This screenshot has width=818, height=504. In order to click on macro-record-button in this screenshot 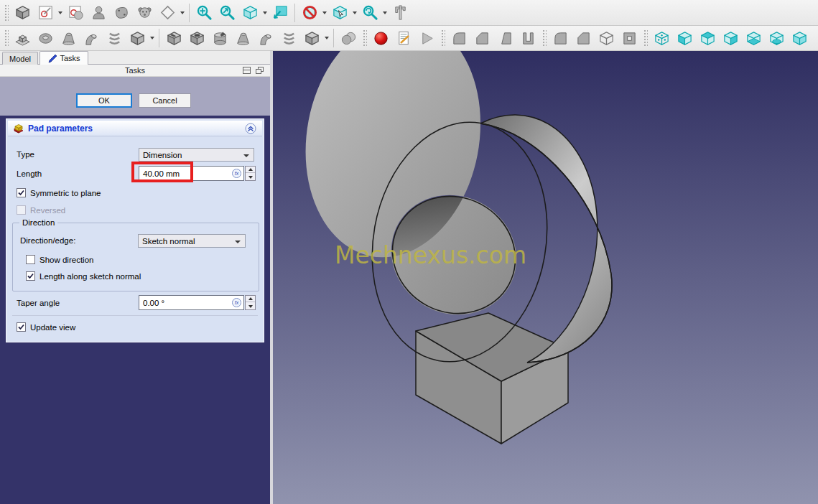, I will do `click(381, 38)`.